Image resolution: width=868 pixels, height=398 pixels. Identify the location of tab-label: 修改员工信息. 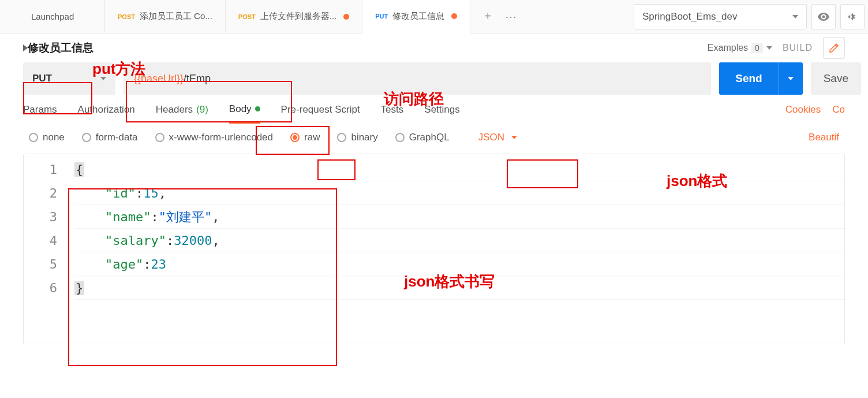
(418, 16).